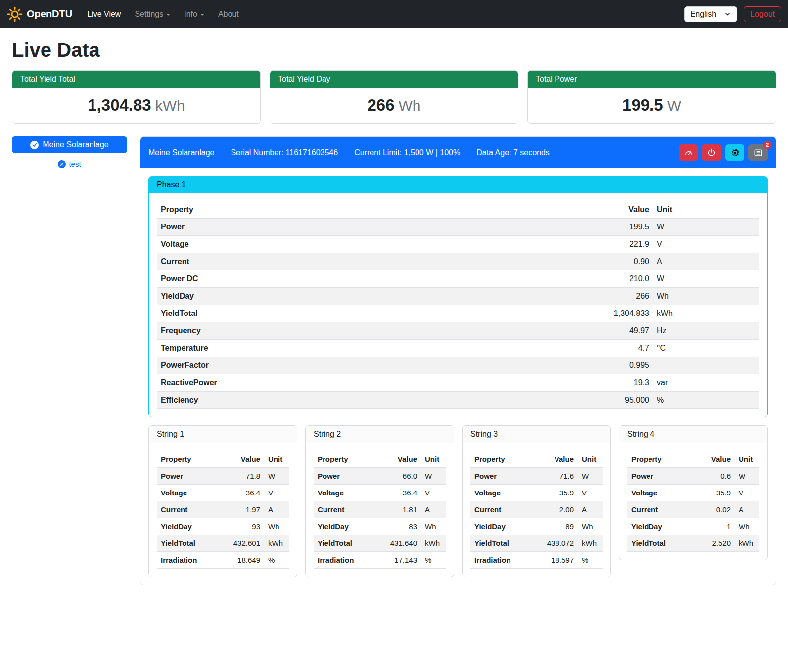  I want to click on limit-settings-button, so click(689, 152).